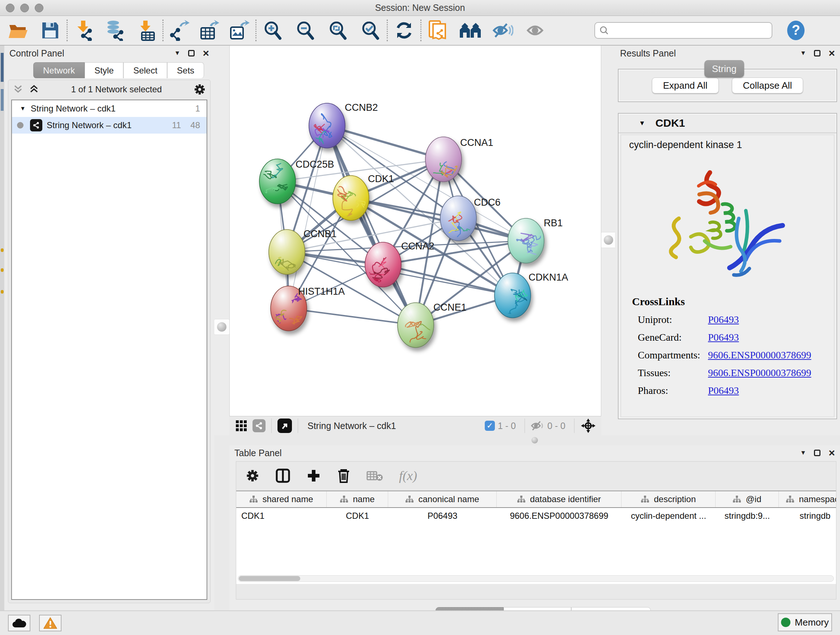 The height and width of the screenshot is (635, 840). What do you see at coordinates (404, 30) in the screenshot?
I see `refresh-layout-icon` at bounding box center [404, 30].